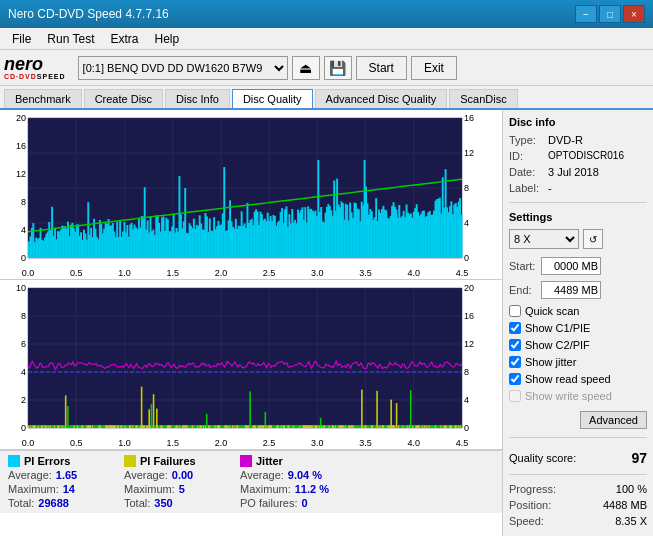  Describe the element at coordinates (174, 489) in the screenshot. I see `pi-failures-max: Maximum: 5` at that location.